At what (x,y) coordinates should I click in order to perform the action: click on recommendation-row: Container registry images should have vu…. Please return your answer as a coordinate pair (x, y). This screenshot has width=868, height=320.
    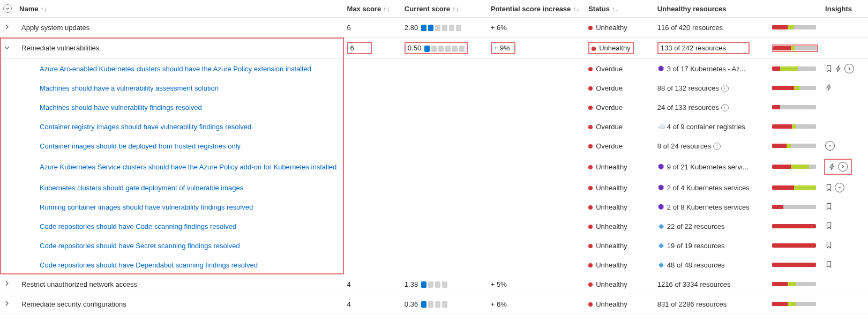
    Looking at the image, I should click on (434, 126).